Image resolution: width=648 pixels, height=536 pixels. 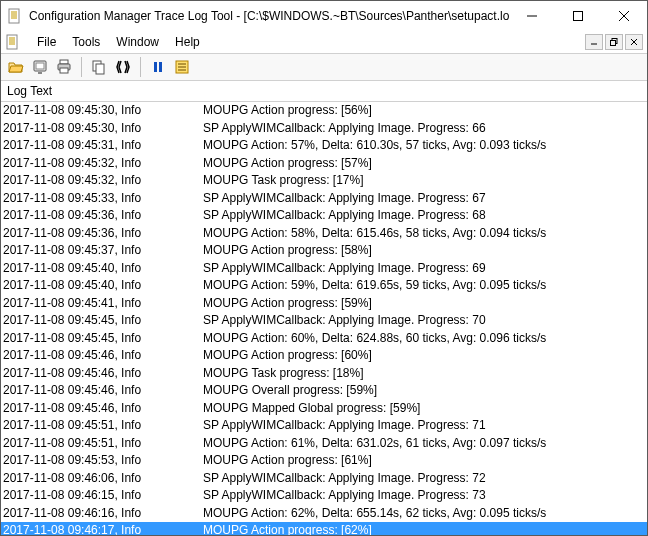 What do you see at coordinates (324, 199) in the screenshot?
I see `log-row: 2017-11-08 09:45:33, InfoSP ApplyWIMCall…` at bounding box center [324, 199].